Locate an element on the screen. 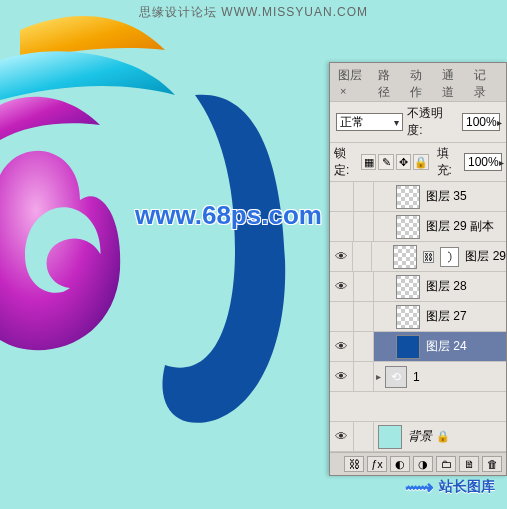 This screenshot has height=509, width=507. tab-channels: 通道 is located at coordinates (454, 84).